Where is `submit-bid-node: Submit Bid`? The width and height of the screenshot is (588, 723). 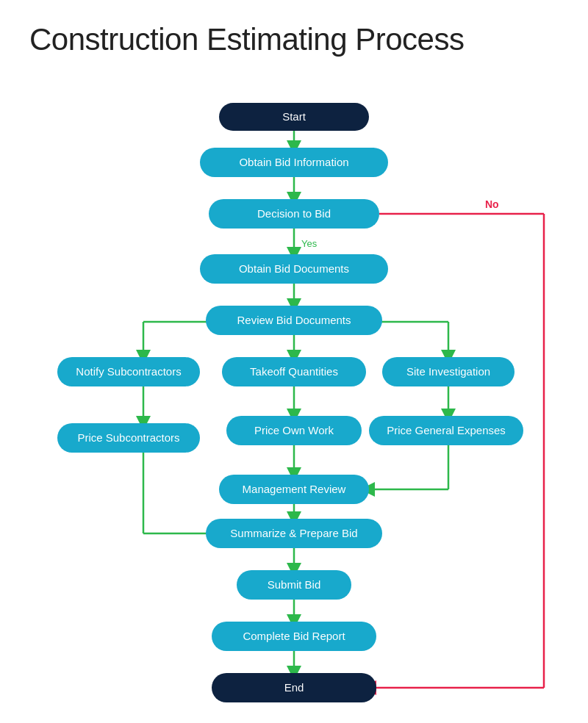
submit-bid-node: Submit Bid is located at coordinates (294, 585).